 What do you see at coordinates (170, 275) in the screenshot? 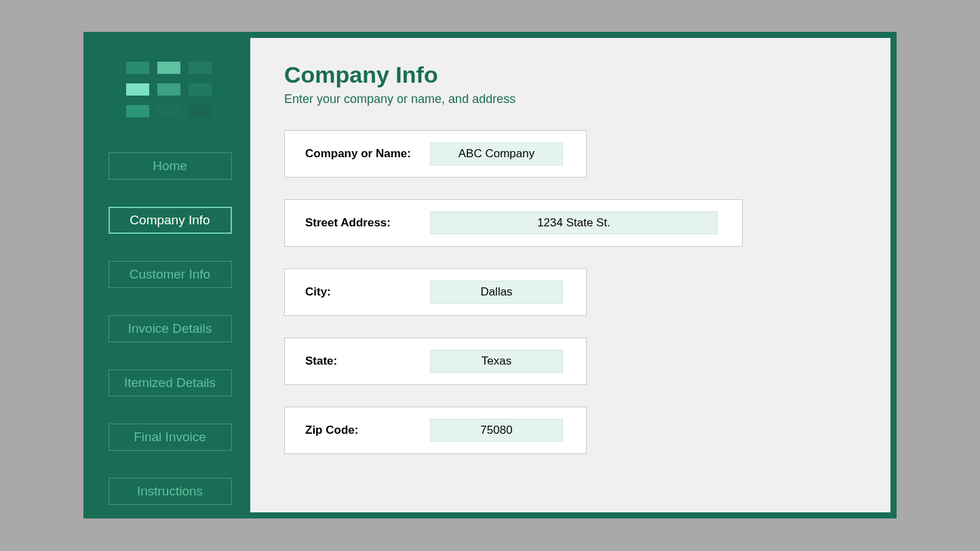
I see `sidebar: Home Company Info Customer Info Invoice …` at bounding box center [170, 275].